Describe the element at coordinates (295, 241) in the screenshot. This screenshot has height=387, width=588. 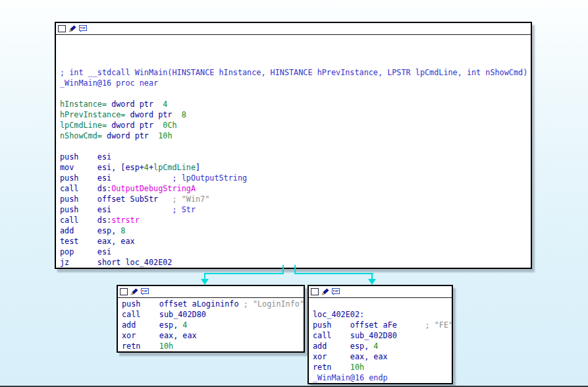
I see `code-line: test eax, eax` at that location.